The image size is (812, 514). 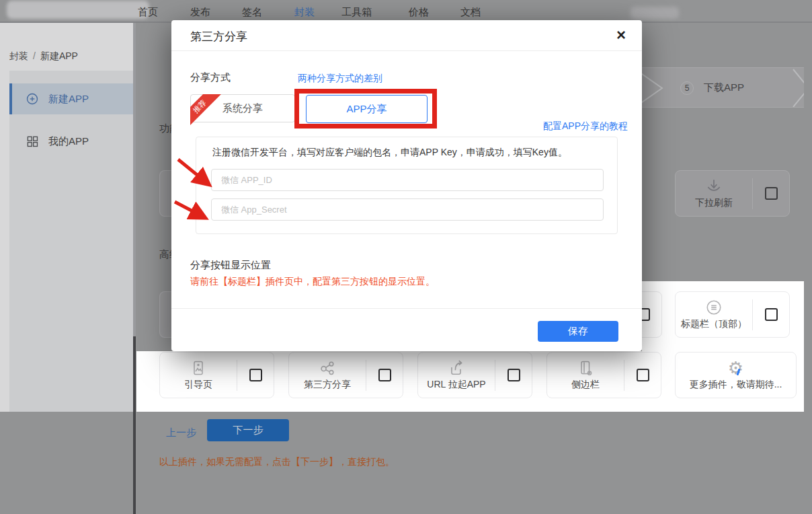 What do you see at coordinates (406, 11) in the screenshot?
I see `top-nav: 首页 发布 签名 封装 工具箱 价格 文档` at bounding box center [406, 11].